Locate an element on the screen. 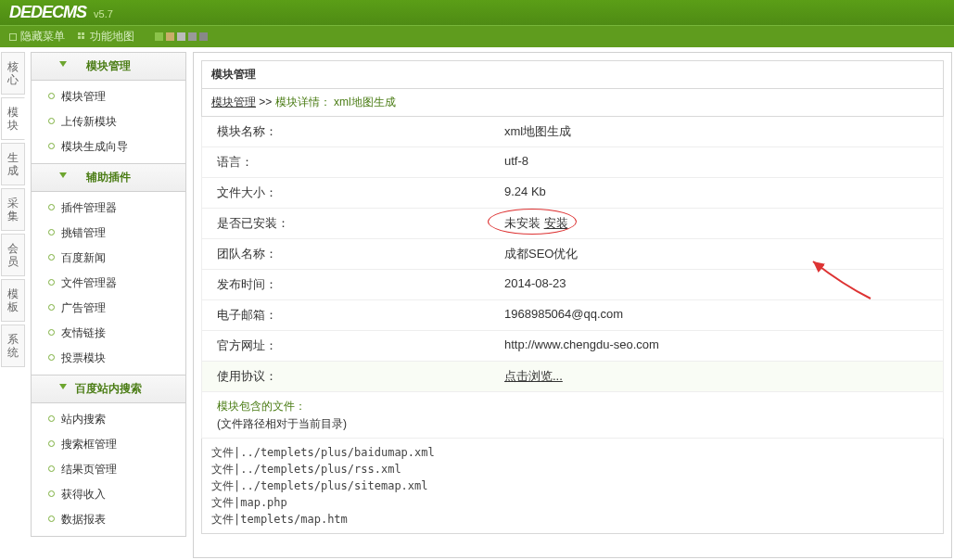  sidebar-item: 友情链接 is located at coordinates (108, 334).